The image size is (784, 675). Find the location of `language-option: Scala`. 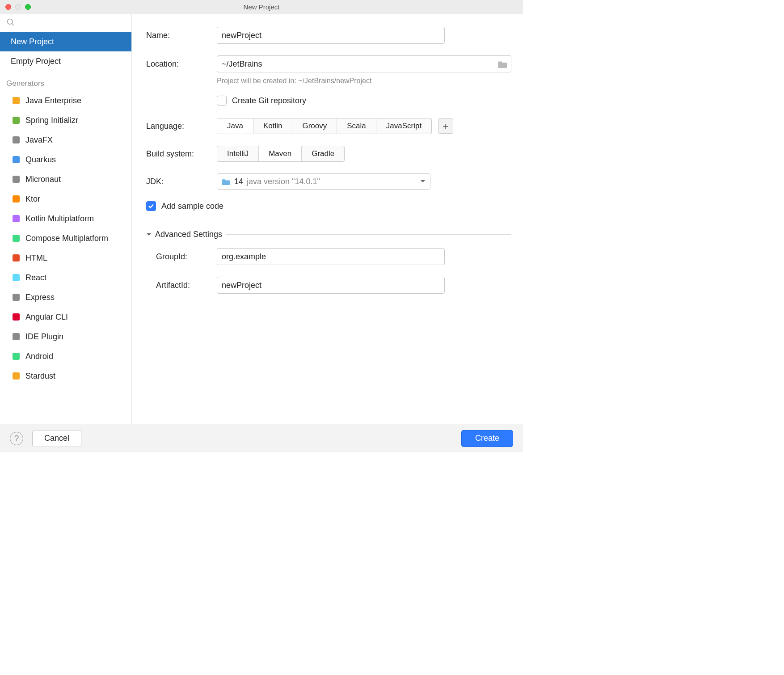

language-option: Scala is located at coordinates (356, 126).